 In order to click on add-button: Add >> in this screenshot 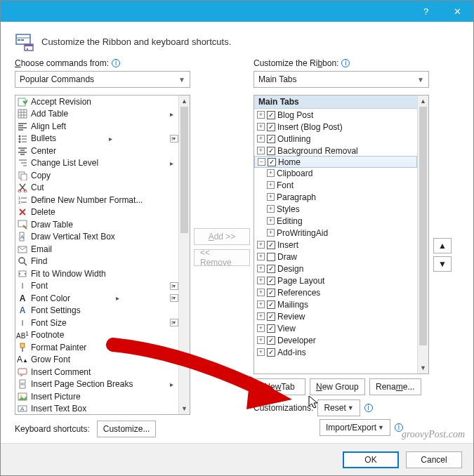, I will do `click(222, 237)`.